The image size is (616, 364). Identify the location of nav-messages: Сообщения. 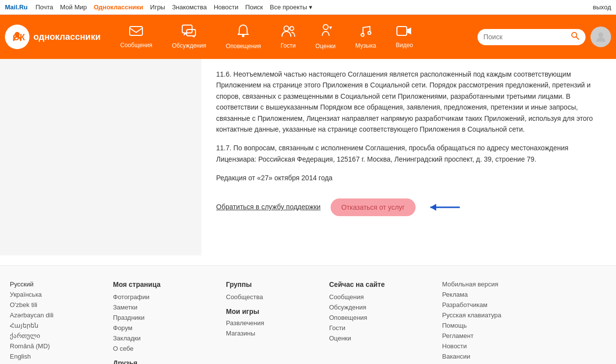
(137, 37).